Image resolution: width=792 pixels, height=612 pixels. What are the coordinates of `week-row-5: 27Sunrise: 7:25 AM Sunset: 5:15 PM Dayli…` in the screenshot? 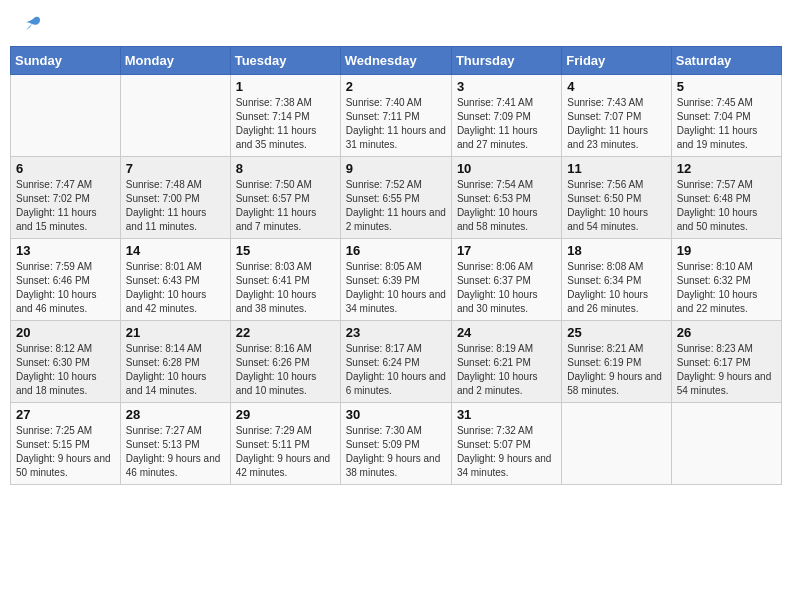 It's located at (396, 444).